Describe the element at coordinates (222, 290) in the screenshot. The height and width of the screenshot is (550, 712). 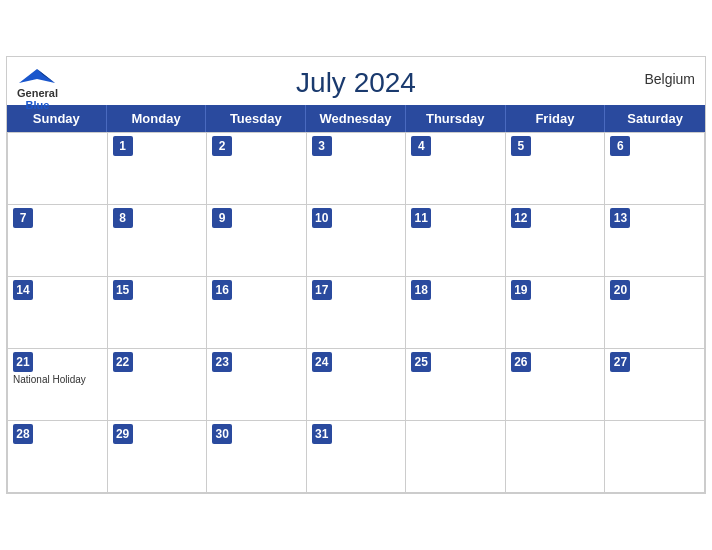
I see `date-number: 16` at that location.